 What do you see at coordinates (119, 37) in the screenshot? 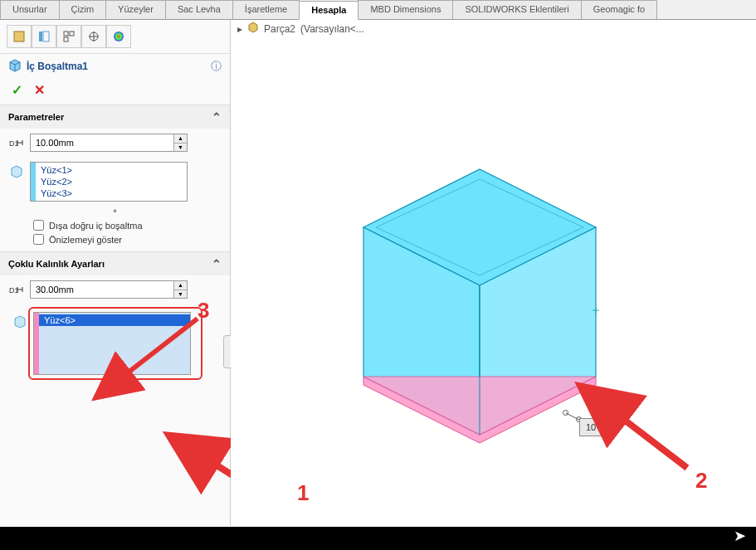
I see `appearance-icon` at bounding box center [119, 37].